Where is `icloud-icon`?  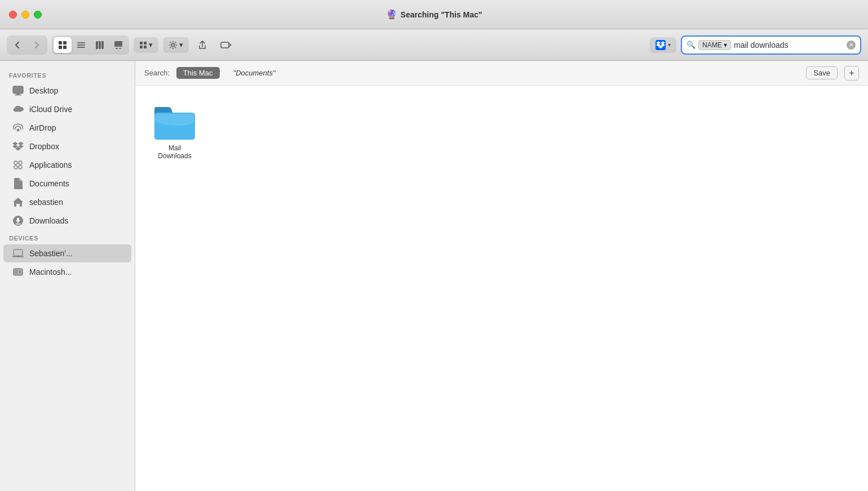 icloud-icon is located at coordinates (18, 109).